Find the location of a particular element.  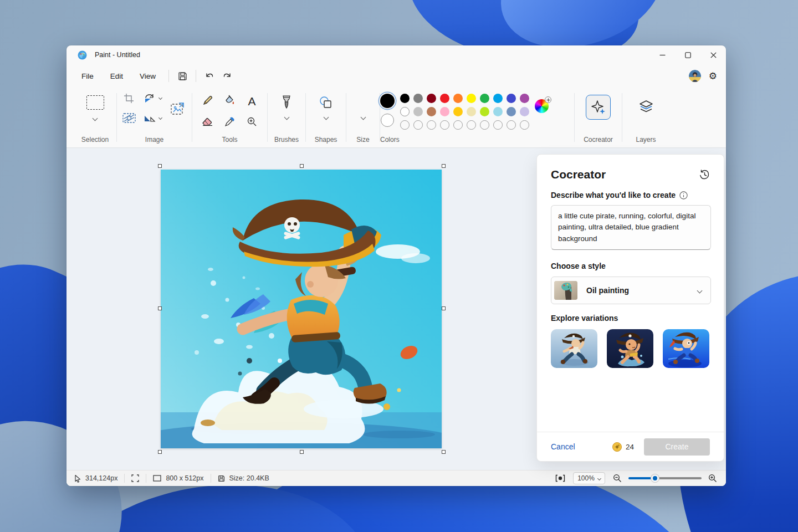

eyedropper-tool-icon is located at coordinates (229, 123).